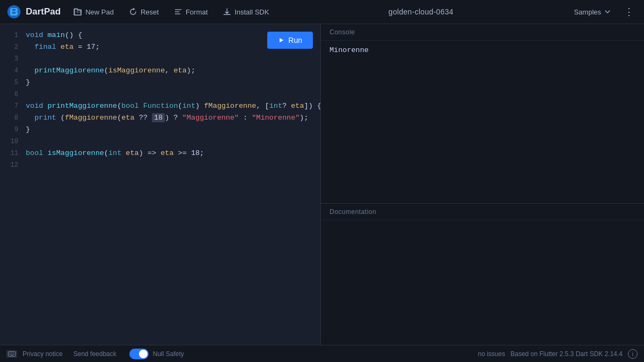 The image size is (644, 362). Describe the element at coordinates (143, 354) in the screenshot. I see `toggle-knob` at that location.